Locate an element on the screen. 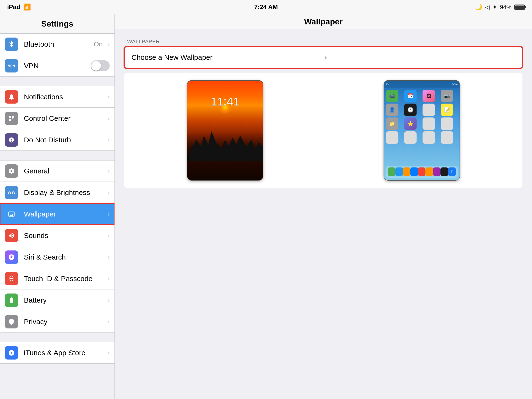  lockscreen-time: 11:41 is located at coordinates (225, 102).